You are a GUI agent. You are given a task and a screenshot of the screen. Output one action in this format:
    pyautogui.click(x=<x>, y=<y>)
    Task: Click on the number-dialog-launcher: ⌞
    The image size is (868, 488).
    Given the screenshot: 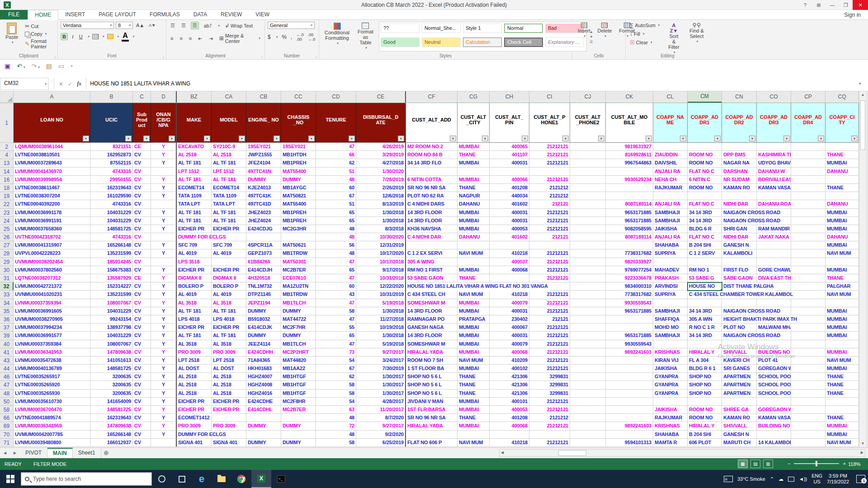 What is the action you would take?
    pyautogui.click(x=316, y=56)
    